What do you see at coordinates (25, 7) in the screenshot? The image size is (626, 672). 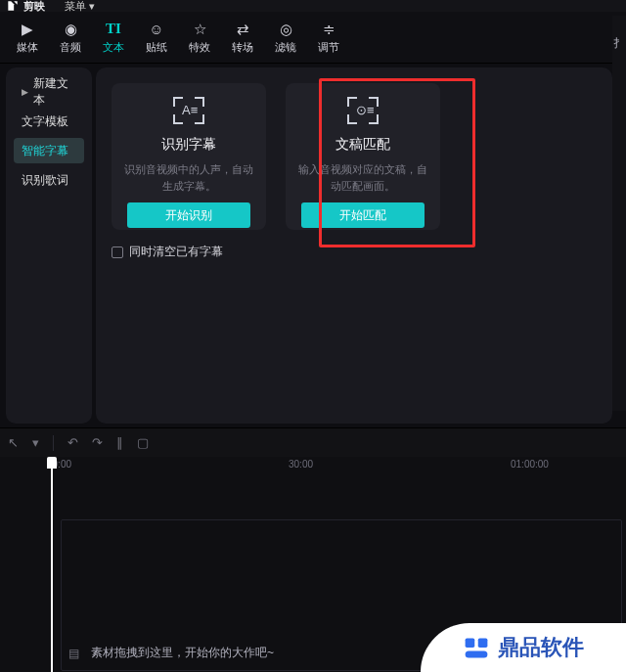 I see `app-logo: 剪映` at bounding box center [25, 7].